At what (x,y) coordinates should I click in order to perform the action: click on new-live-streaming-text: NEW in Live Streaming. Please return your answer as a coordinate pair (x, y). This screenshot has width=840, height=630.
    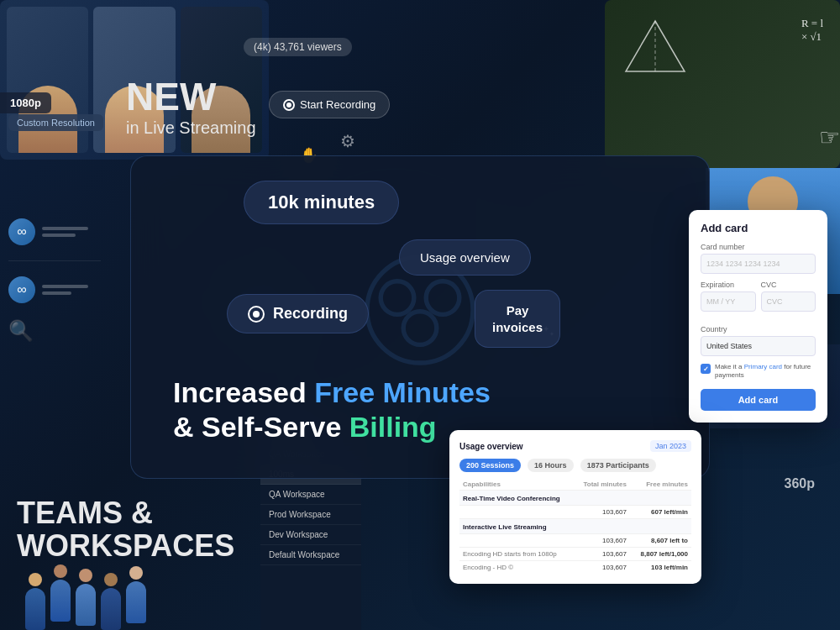
    Looking at the image, I should click on (192, 106).